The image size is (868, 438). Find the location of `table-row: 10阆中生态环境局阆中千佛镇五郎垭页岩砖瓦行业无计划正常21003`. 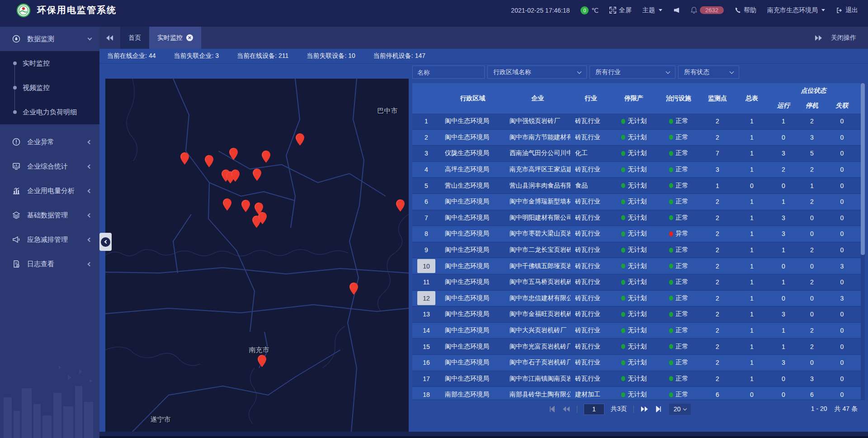

table-row: 10阆中生态环境局阆中千佛镇五郎垭页岩砖瓦行业无计划正常21003 is located at coordinates (638, 266).